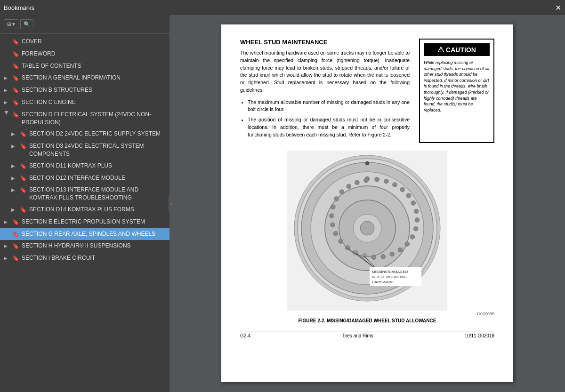  I want to click on bookmark-label-section-b: SECTION B STRUCTURES, so click(94, 90).